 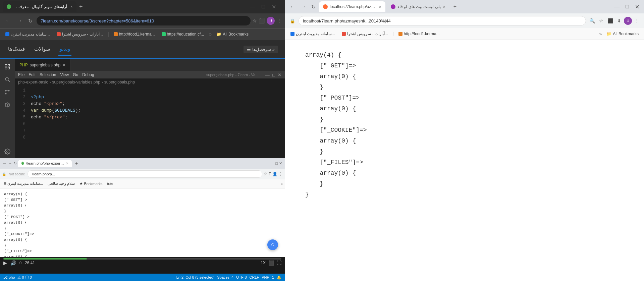 What do you see at coordinates (145, 174) in the screenshot?
I see `mini-address-input` at bounding box center [145, 174].